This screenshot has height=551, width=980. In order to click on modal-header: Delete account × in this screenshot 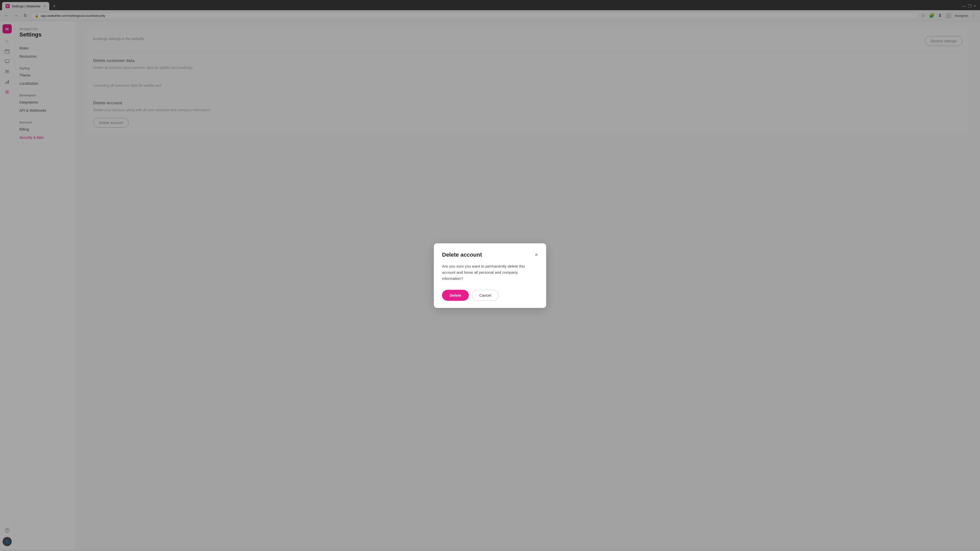, I will do `click(490, 255)`.